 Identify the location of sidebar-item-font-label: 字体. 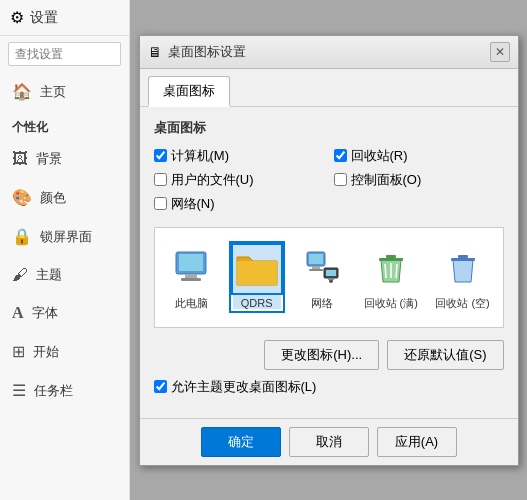
(45, 313).